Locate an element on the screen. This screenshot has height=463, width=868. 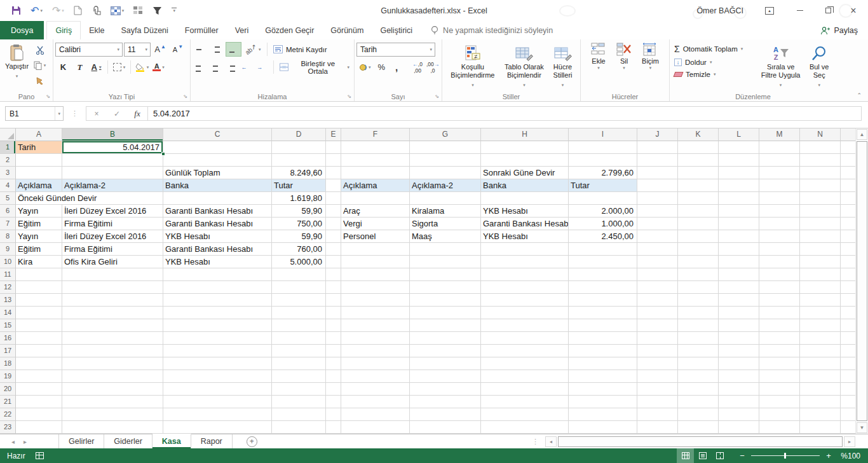
cell-K7 is located at coordinates (698, 224).